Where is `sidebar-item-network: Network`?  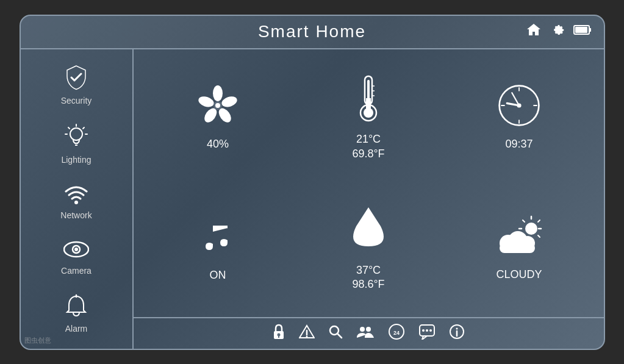
sidebar-item-network: Network is located at coordinates (76, 201).